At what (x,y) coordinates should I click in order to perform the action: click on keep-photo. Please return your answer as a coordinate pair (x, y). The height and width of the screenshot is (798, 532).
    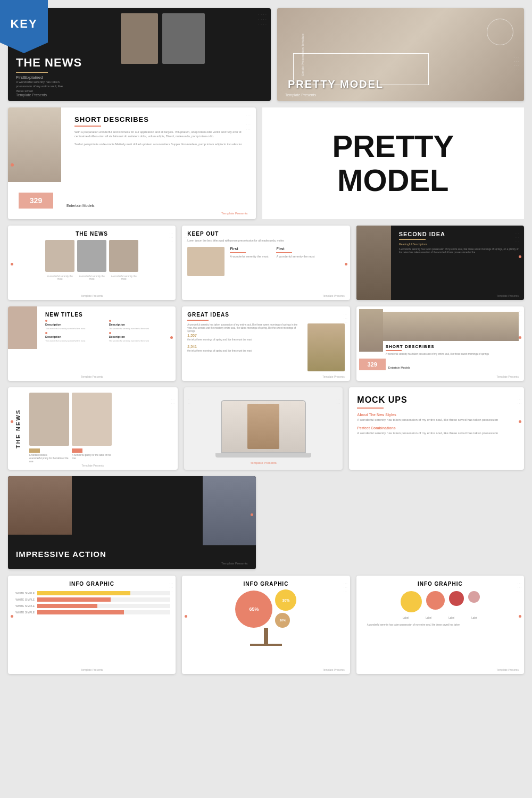
    Looking at the image, I should click on (206, 262).